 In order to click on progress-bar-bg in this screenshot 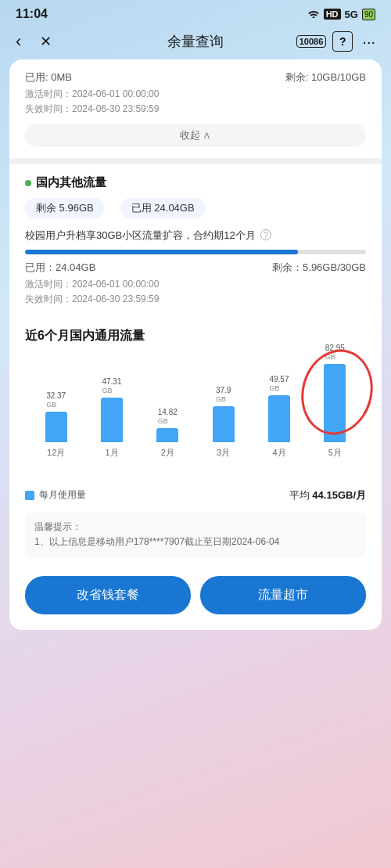, I will do `click(196, 252)`.